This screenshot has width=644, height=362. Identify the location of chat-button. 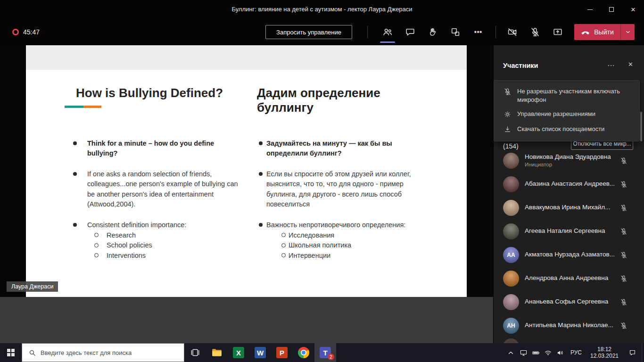
(410, 32).